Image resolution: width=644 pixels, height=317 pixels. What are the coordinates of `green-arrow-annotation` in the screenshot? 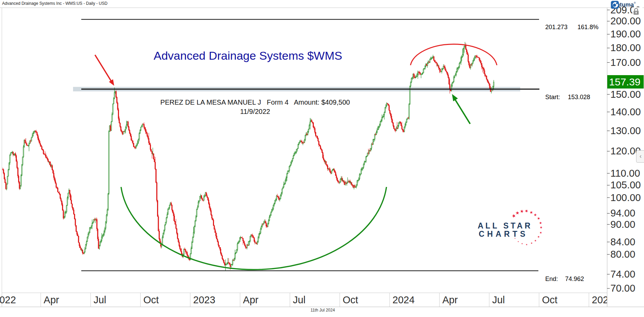 It's located at (463, 112).